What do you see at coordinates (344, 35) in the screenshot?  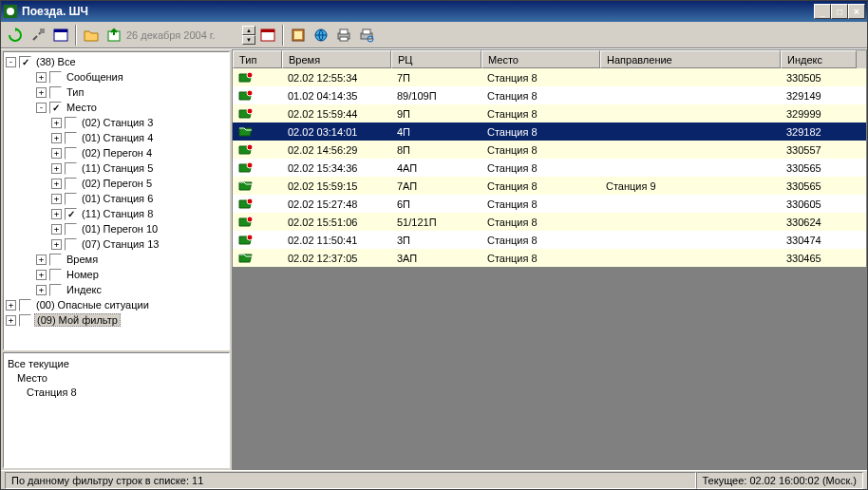 I see `tool-print-button` at bounding box center [344, 35].